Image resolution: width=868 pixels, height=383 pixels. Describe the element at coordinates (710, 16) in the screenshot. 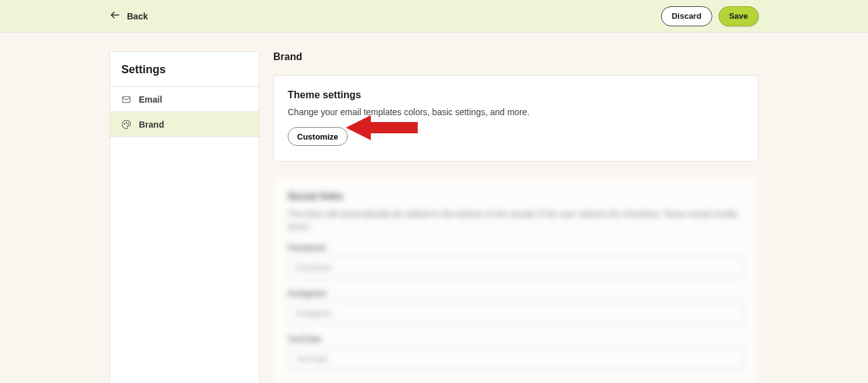

I see `topbar-actions: Discard Save` at that location.